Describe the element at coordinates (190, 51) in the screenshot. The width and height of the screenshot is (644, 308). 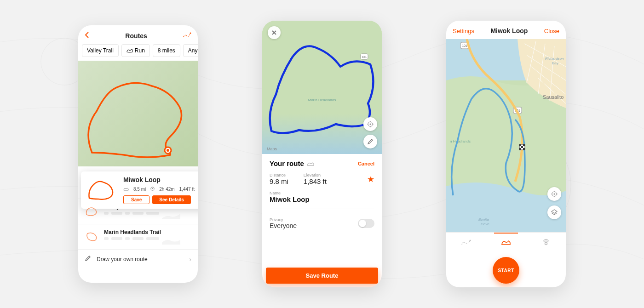
I see `filter-elevation: Any E` at that location.